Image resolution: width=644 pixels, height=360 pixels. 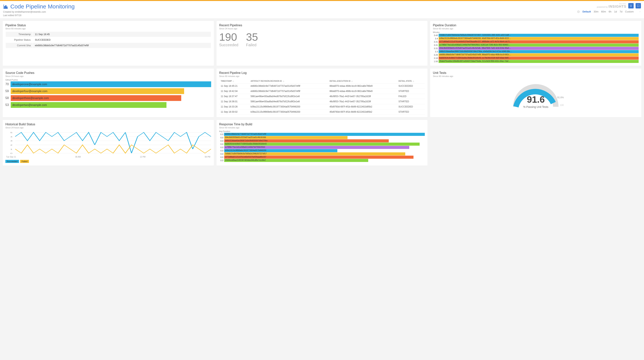 What do you see at coordinates (108, 84) in the screenshot?
I see `bar-row: 70developerone@example.com` at bounding box center [108, 84].